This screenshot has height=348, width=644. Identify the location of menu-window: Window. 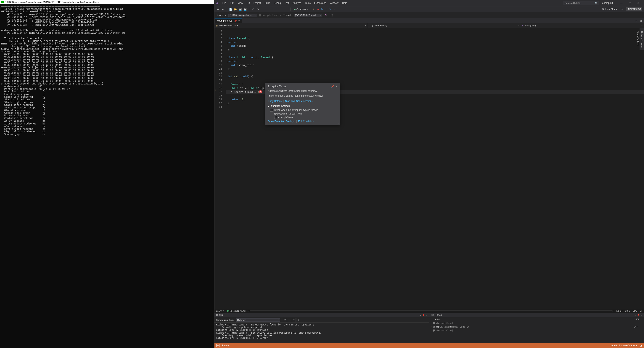
(334, 3).